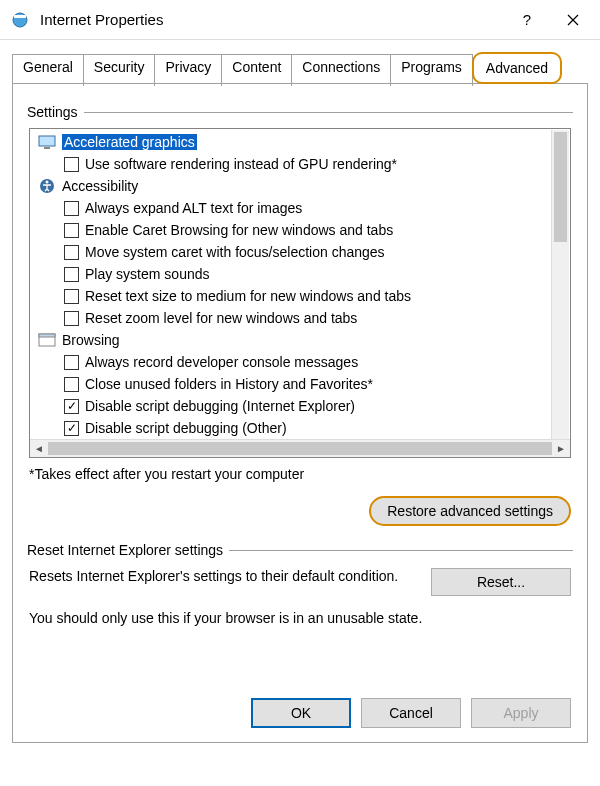  What do you see at coordinates (521, 713) in the screenshot?
I see `apply-button: Apply` at bounding box center [521, 713].